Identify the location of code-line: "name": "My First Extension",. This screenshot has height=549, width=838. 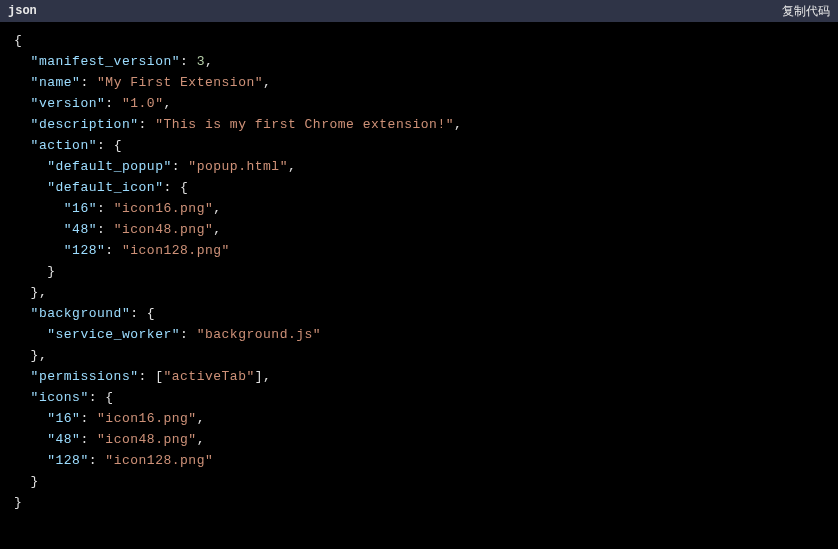
(419, 82).